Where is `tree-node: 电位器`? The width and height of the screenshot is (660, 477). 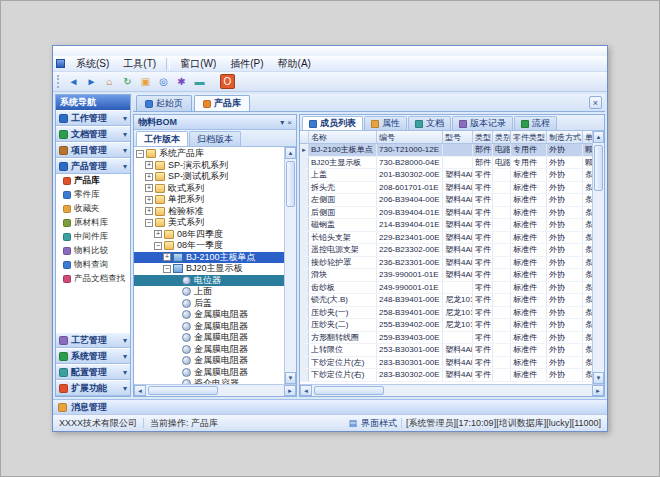 tree-node: 电位器 is located at coordinates (209, 281).